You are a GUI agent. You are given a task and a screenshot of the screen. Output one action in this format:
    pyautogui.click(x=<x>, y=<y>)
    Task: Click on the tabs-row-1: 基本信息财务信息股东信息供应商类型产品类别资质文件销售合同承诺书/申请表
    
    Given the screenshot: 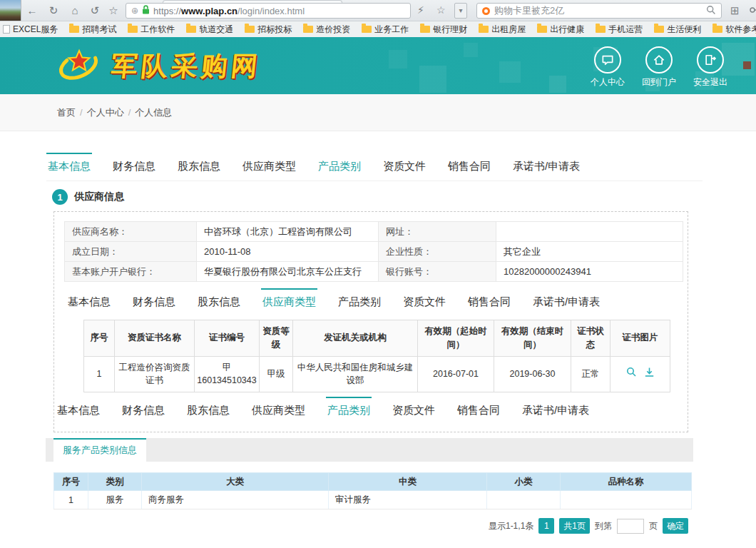 What is the action you would take?
    pyautogui.click(x=374, y=167)
    